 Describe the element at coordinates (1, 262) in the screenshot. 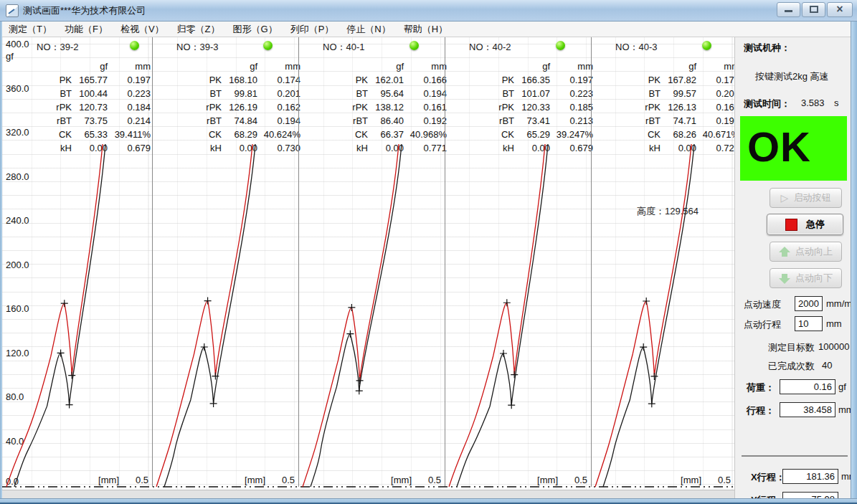

I see `window-border-left` at that location.